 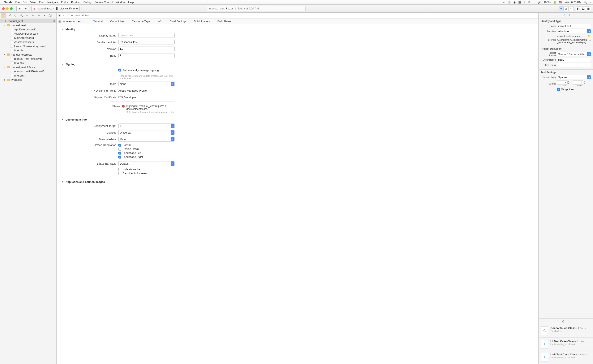 What do you see at coordinates (88, 2) in the screenshot?
I see `menu-debug: Debug` at bounding box center [88, 2].